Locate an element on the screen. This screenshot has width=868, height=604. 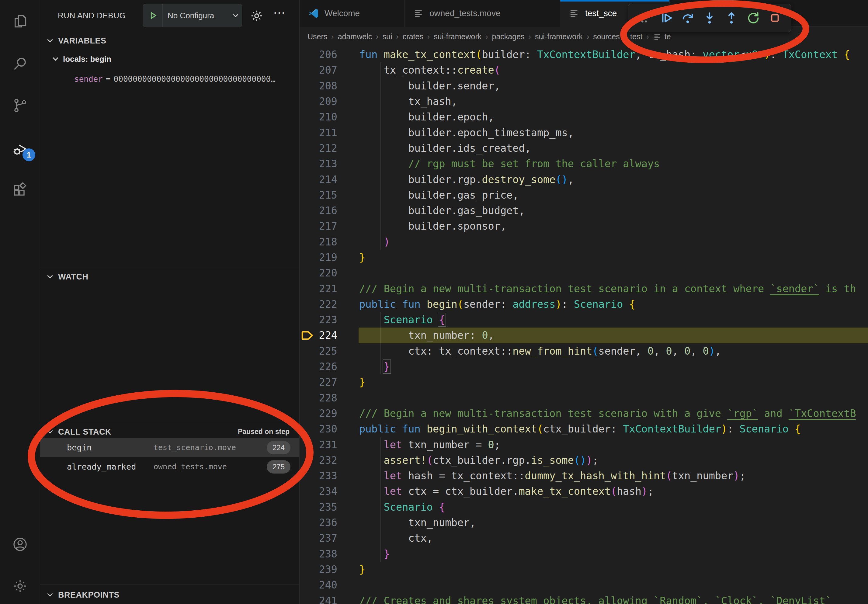
line-number: 226 is located at coordinates (318, 367).